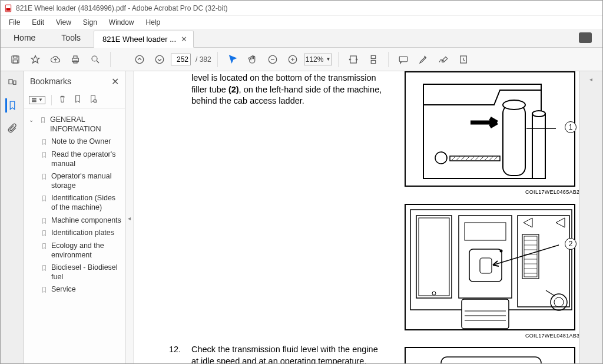 The image size is (603, 364). Describe the element at coordinates (86, 125) in the screenshot. I see `bookmark-label: GENERAL INFORMATION` at that location.